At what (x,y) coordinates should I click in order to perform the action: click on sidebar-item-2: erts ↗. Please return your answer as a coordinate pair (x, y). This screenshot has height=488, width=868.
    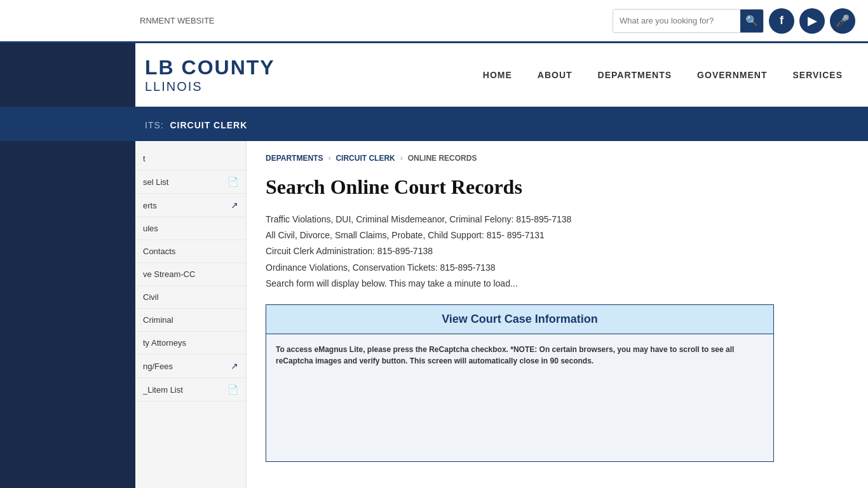
    Looking at the image, I should click on (191, 206).